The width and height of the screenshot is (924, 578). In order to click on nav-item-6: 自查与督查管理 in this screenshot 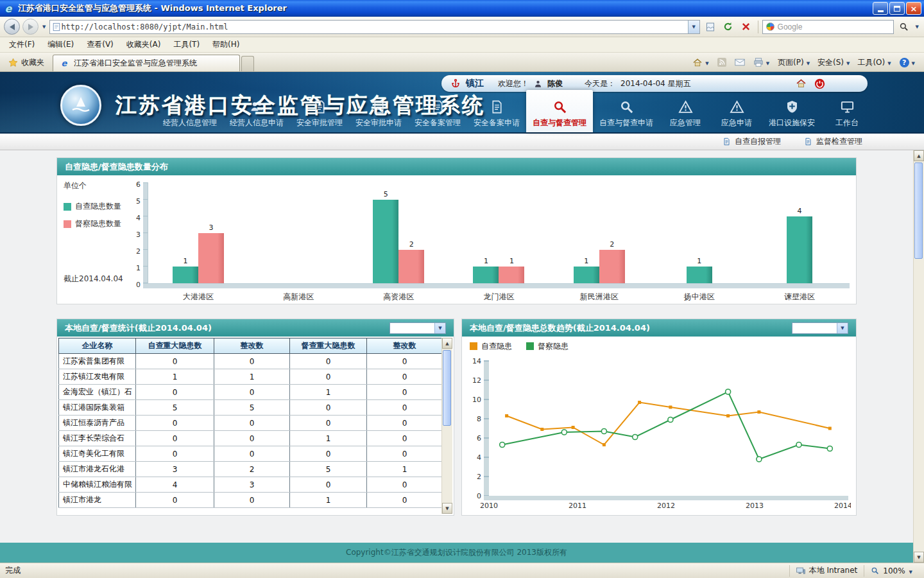, I will do `click(560, 111)`.